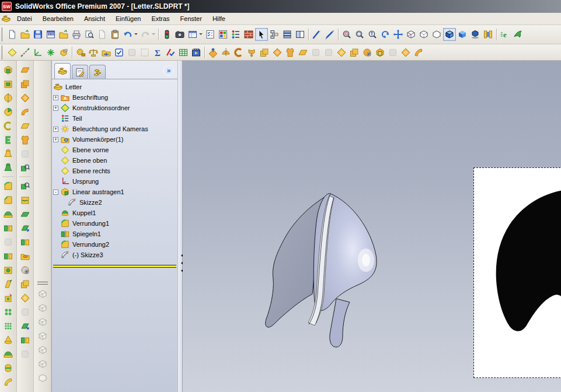 The height and width of the screenshot is (392, 561). I want to click on measure-button, so click(81, 52).